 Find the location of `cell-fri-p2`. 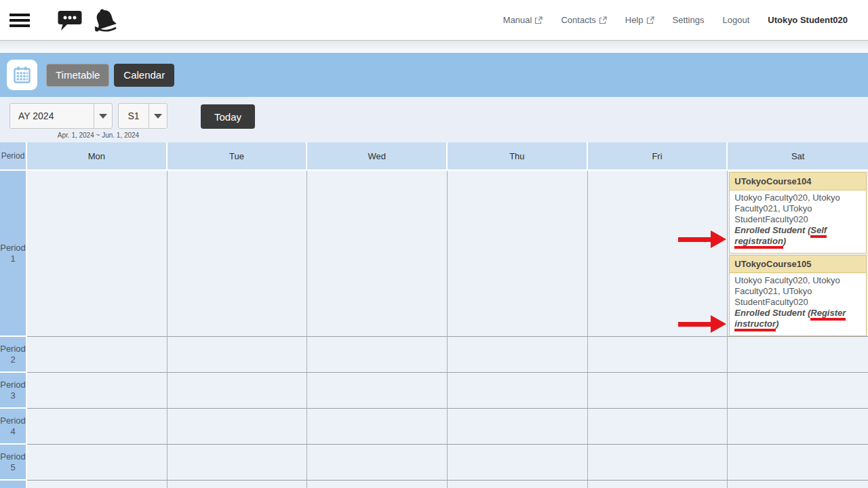

cell-fri-p2 is located at coordinates (658, 355).